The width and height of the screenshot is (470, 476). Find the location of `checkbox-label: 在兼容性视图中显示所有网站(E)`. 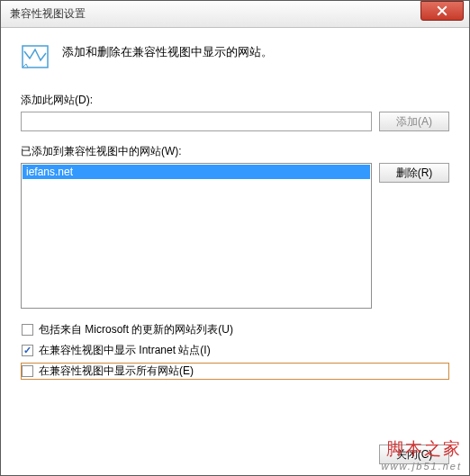

checkbox-label: 在兼容性视图中显示所有网站(E) is located at coordinates (116, 371).